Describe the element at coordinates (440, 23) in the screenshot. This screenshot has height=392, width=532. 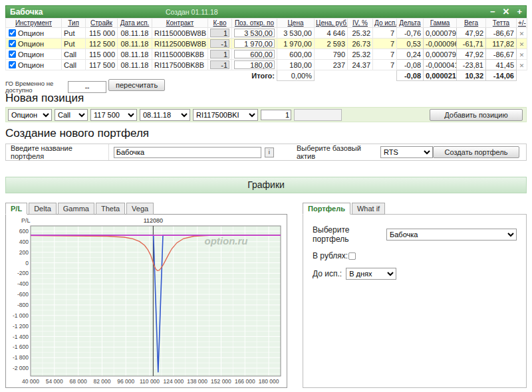
I see `column-header: Гамма` at that location.